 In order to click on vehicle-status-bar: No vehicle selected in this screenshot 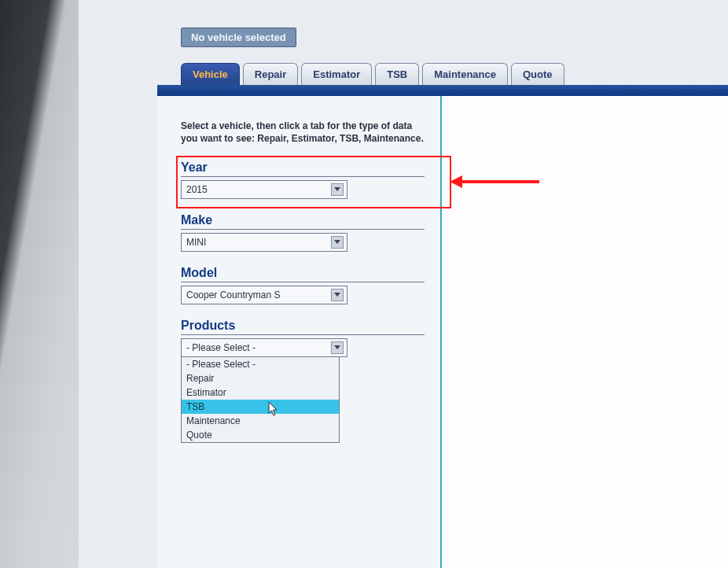, I will do `click(239, 38)`.